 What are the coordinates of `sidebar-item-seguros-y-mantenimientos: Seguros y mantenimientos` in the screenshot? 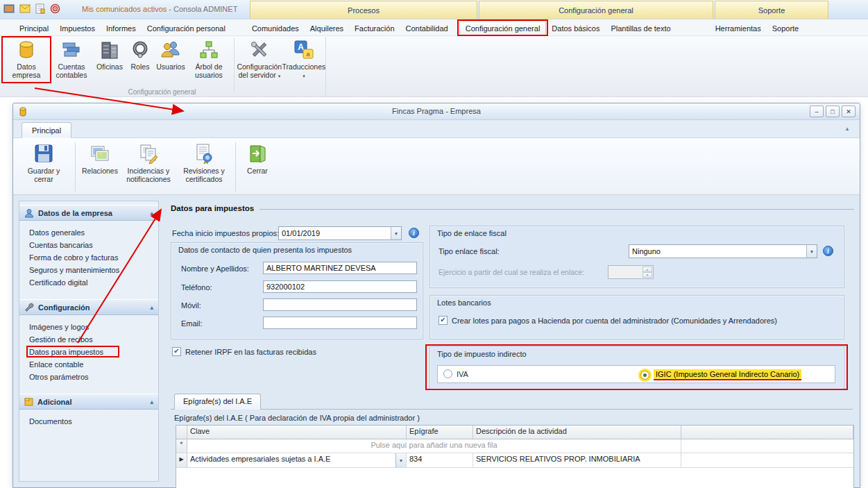 It's located at (89, 270).